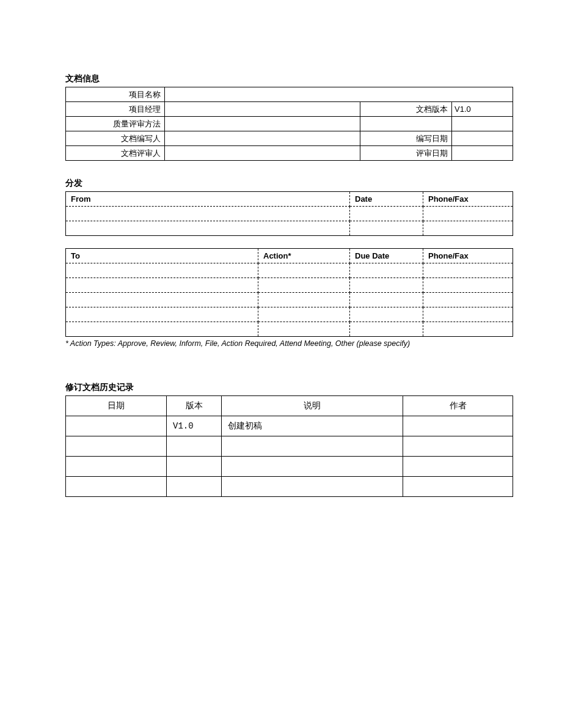  Describe the element at coordinates (194, 427) in the screenshot. I see `cell-version: V1.0` at that location.